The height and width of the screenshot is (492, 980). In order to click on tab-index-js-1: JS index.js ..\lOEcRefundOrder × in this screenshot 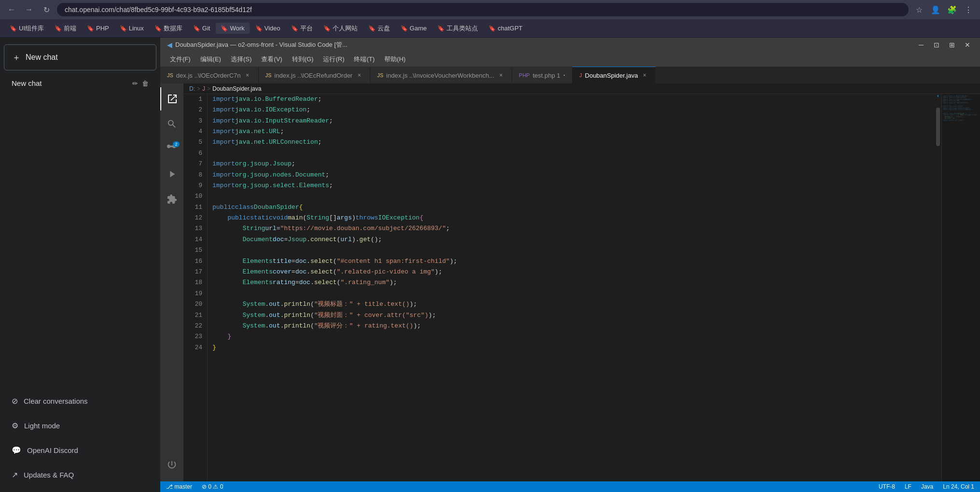, I will do `click(315, 75)`.